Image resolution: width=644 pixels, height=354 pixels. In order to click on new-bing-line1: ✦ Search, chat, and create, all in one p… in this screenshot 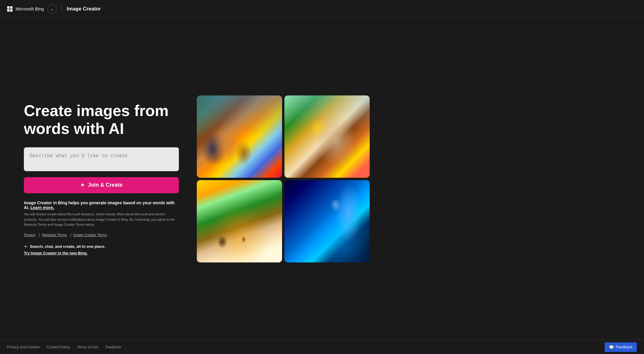, I will do `click(101, 247)`.